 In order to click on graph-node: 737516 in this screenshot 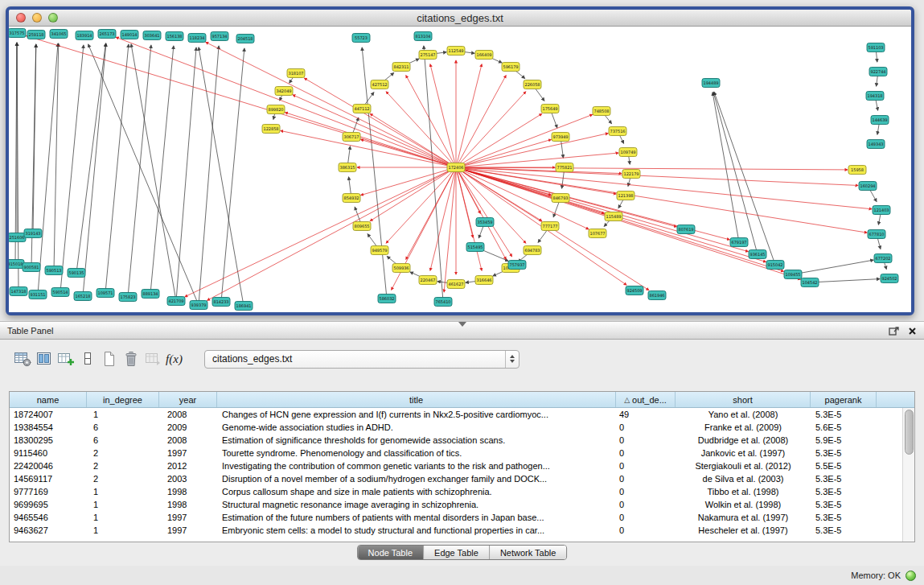, I will do `click(618, 132)`.